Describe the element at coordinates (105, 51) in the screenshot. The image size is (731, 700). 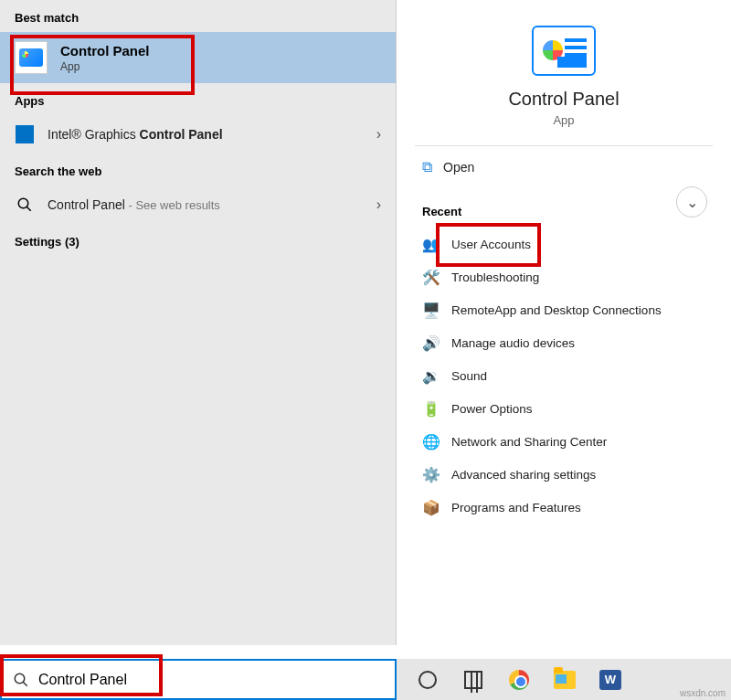
I see `best-match-title: Control Panel` at that location.